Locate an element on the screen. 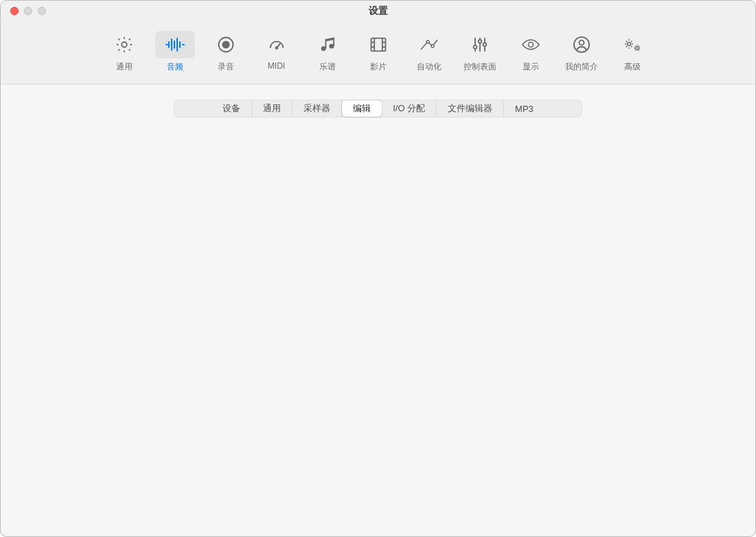  minimize-window-button is located at coordinates (28, 11).